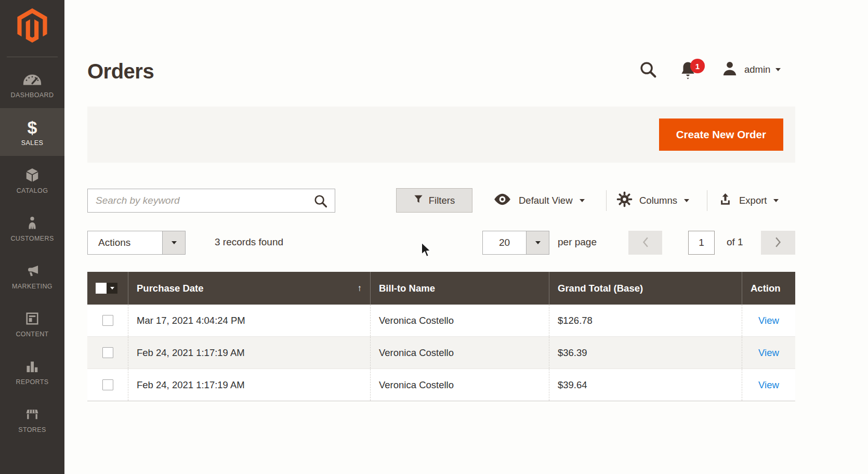 Image resolution: width=868 pixels, height=474 pixels. Describe the element at coordinates (751, 70) in the screenshot. I see `admin-user-menu: admin` at that location.